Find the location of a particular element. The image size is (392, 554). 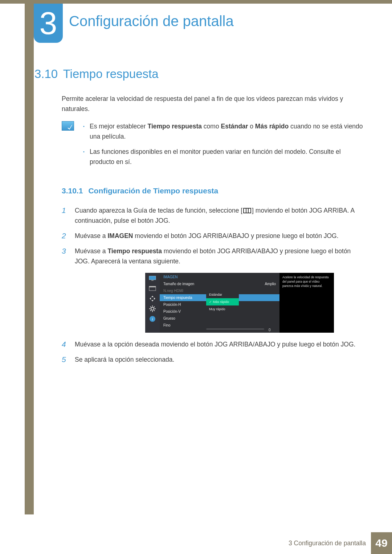

menu-icon is located at coordinates (247, 210).